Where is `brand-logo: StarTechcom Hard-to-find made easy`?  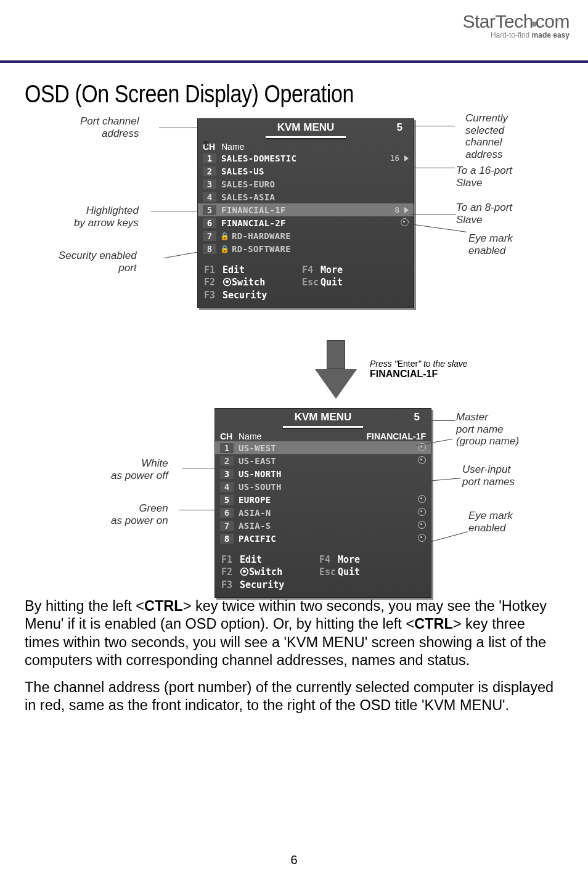 brand-logo: StarTechcom Hard-to-find made easy is located at coordinates (516, 25).